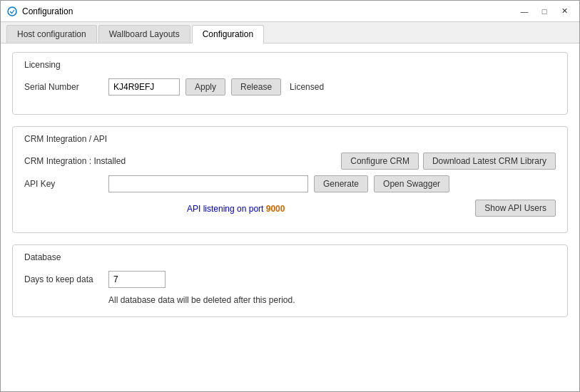 The width and height of the screenshot is (580, 392). I want to click on serial-label: Serial Number, so click(63, 87).